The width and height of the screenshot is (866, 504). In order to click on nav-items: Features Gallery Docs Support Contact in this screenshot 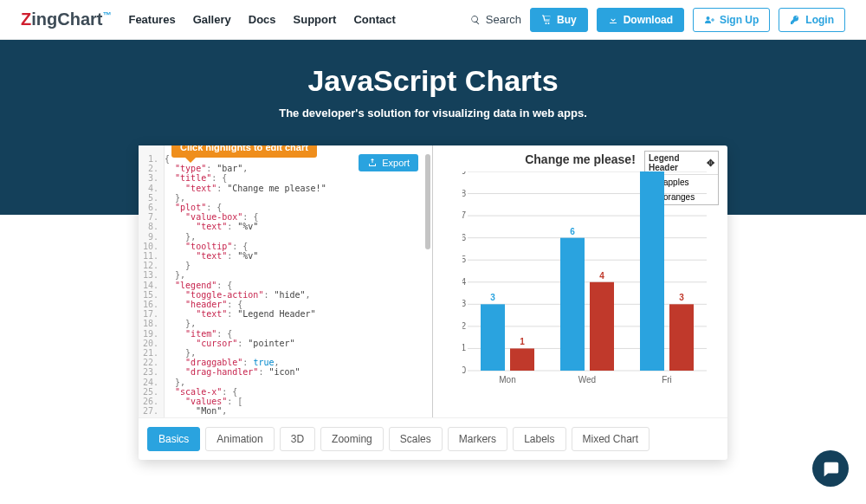, I will do `click(262, 19)`.